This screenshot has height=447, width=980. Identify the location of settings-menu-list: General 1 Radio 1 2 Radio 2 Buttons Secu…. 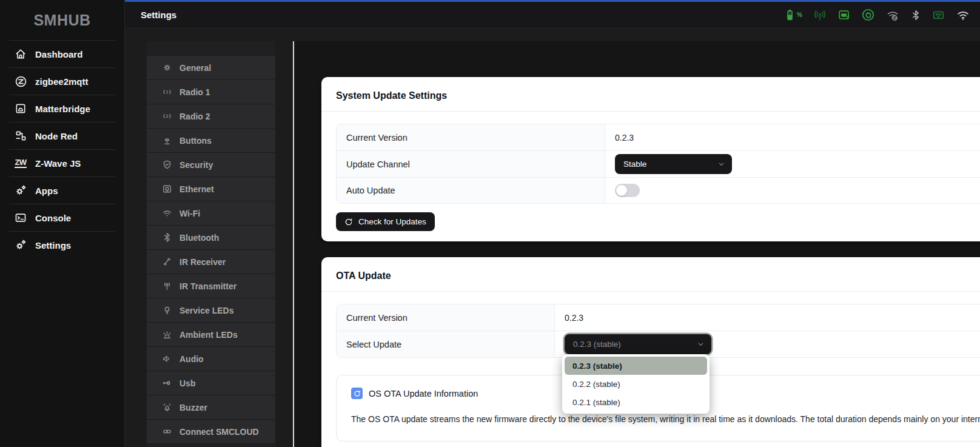
(211, 250).